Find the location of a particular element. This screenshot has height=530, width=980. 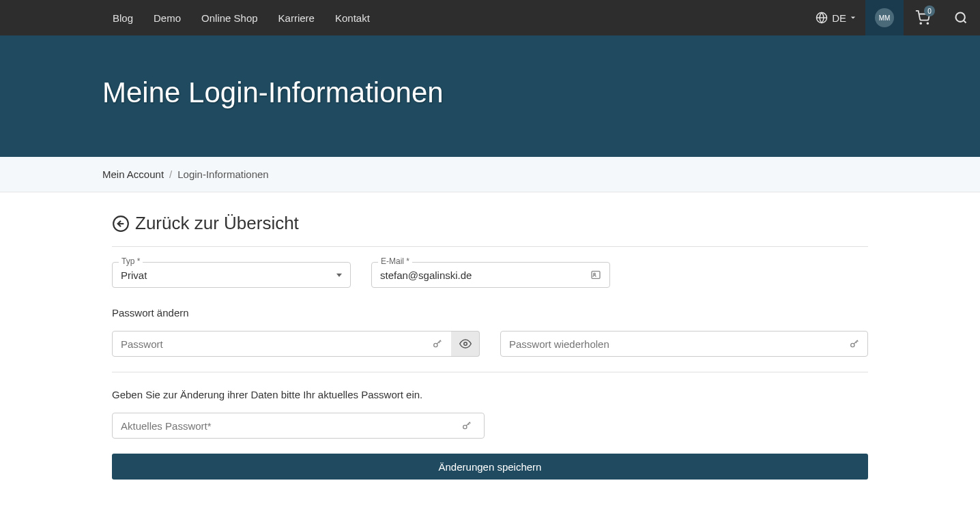

account-menu: MM is located at coordinates (884, 18).